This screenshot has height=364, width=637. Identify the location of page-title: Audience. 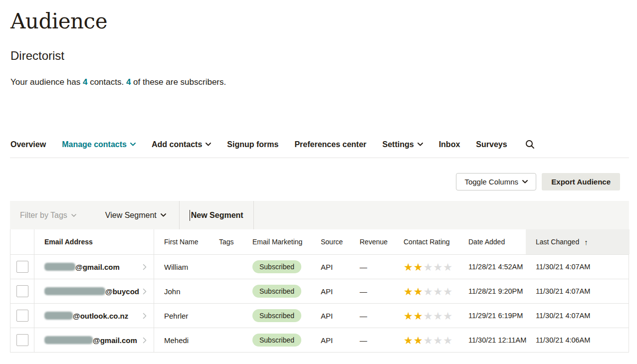
(59, 21).